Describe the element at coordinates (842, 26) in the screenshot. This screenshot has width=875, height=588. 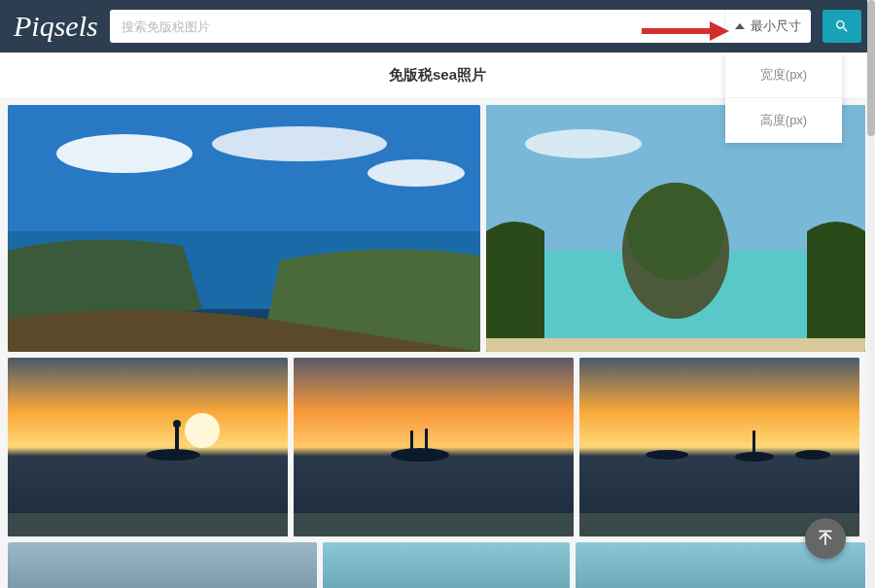
I see `search-icon` at that location.